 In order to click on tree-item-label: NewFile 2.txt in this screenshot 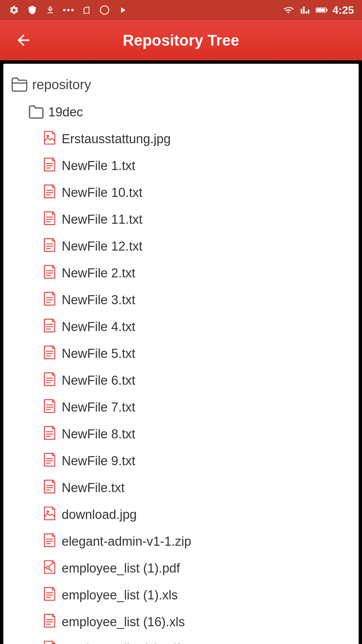, I will do `click(99, 273)`.